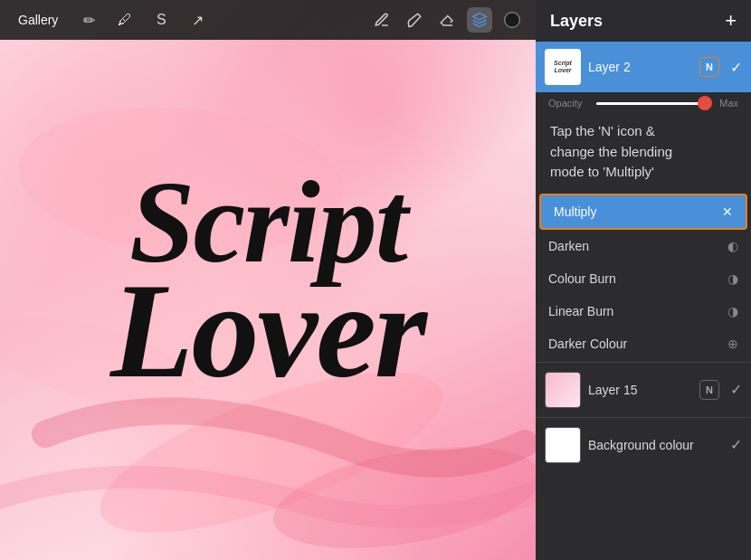  Describe the element at coordinates (737, 389) in the screenshot. I see `layer15-visibility-check: ✓` at that location.